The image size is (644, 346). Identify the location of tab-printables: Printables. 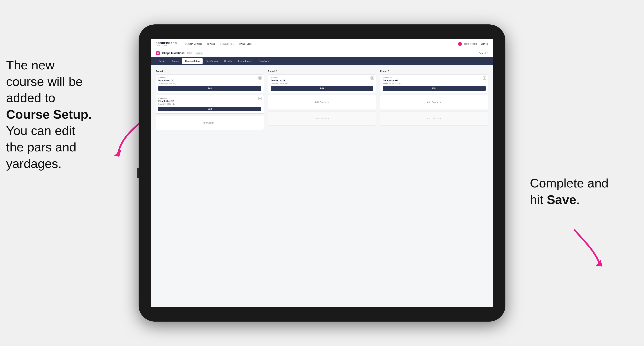
(264, 61).